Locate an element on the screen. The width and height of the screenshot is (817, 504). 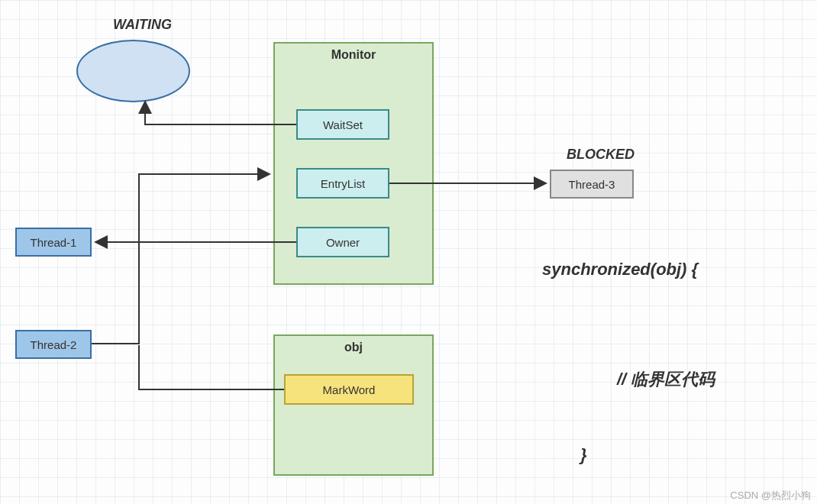
owner-box: Owner is located at coordinates (343, 242).